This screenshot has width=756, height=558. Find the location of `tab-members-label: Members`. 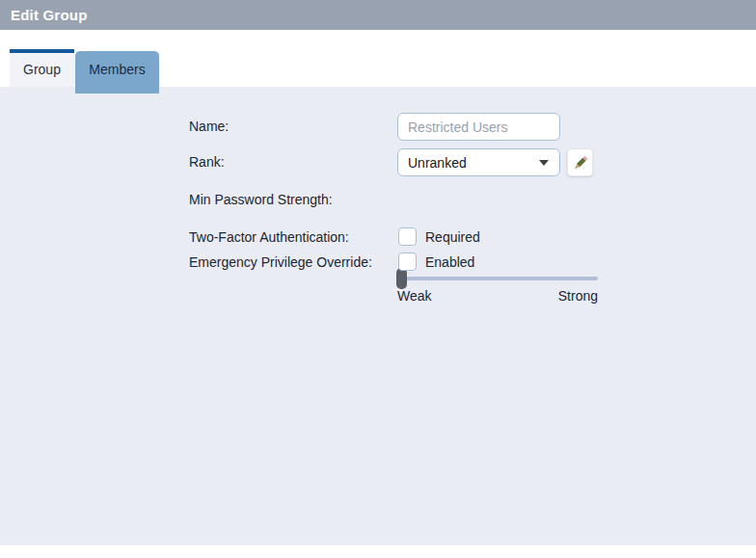

tab-members-label: Members is located at coordinates (118, 69).